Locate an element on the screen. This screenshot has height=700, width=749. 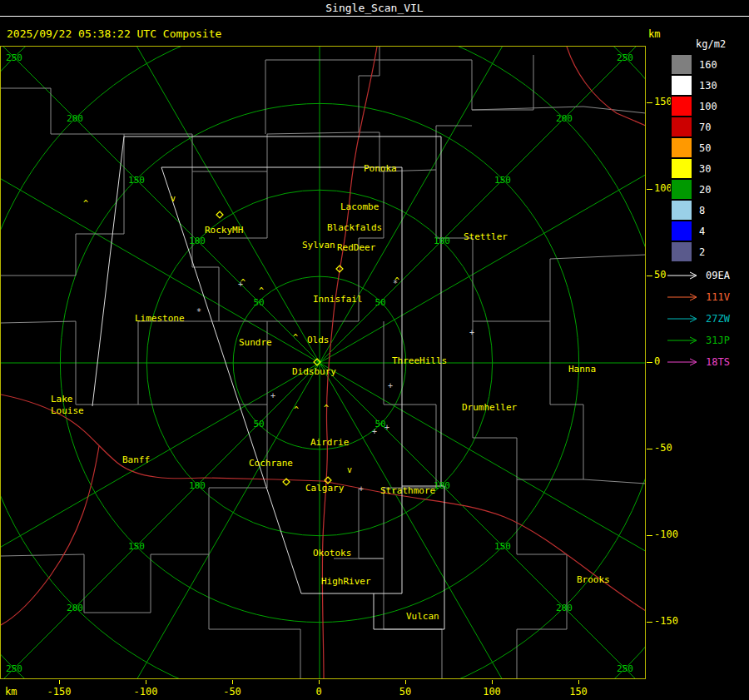
y-tick-label: 100 is located at coordinates (663, 188).